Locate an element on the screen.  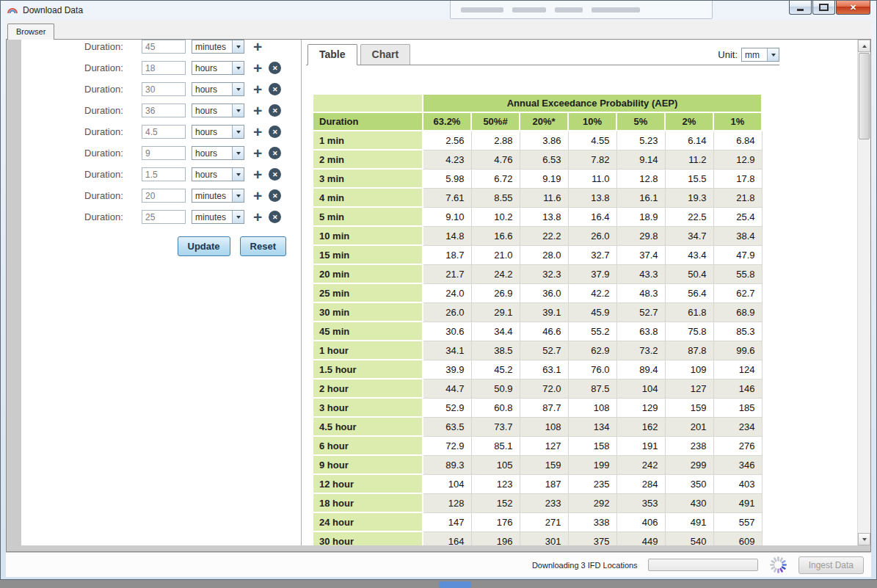
value-cell: 9.14 is located at coordinates (641, 159).